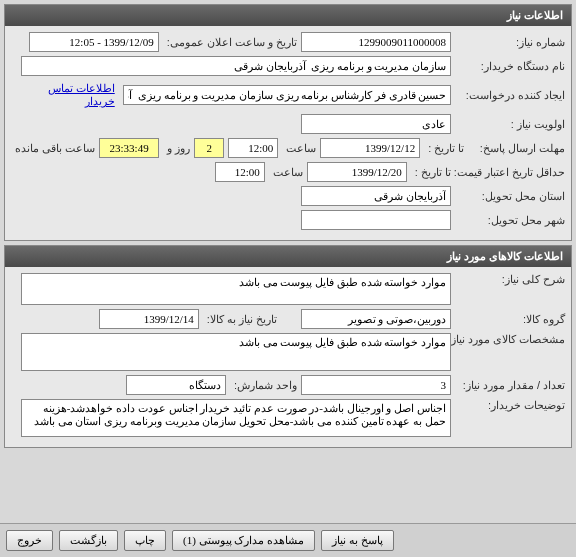 The image size is (576, 557). I want to click on buyer-org-label: نام دستگاه خریدار:, so click(510, 66).